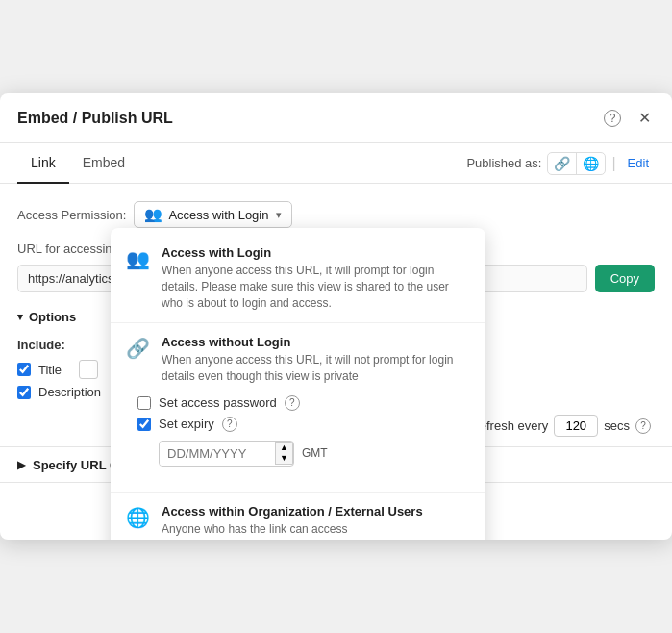  What do you see at coordinates (144, 424) in the screenshot?
I see `set-expiry-checkbox` at bounding box center [144, 424].